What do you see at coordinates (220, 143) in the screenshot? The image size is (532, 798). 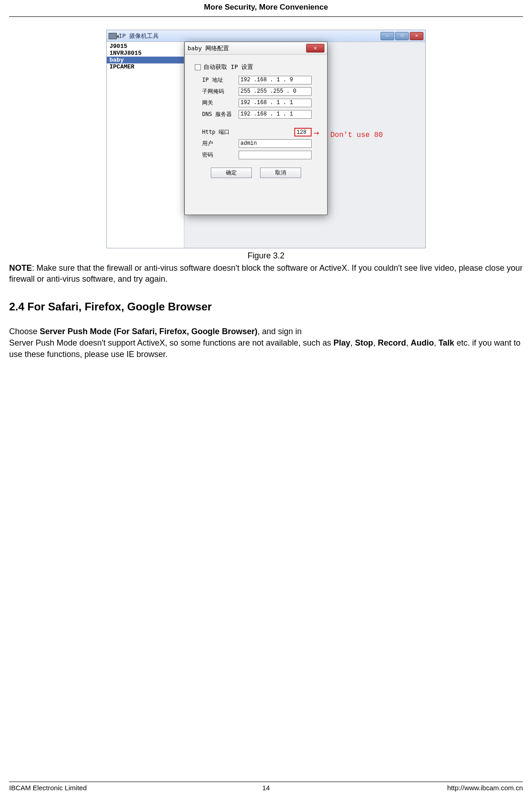 I see `user-label: 用户` at bounding box center [220, 143].